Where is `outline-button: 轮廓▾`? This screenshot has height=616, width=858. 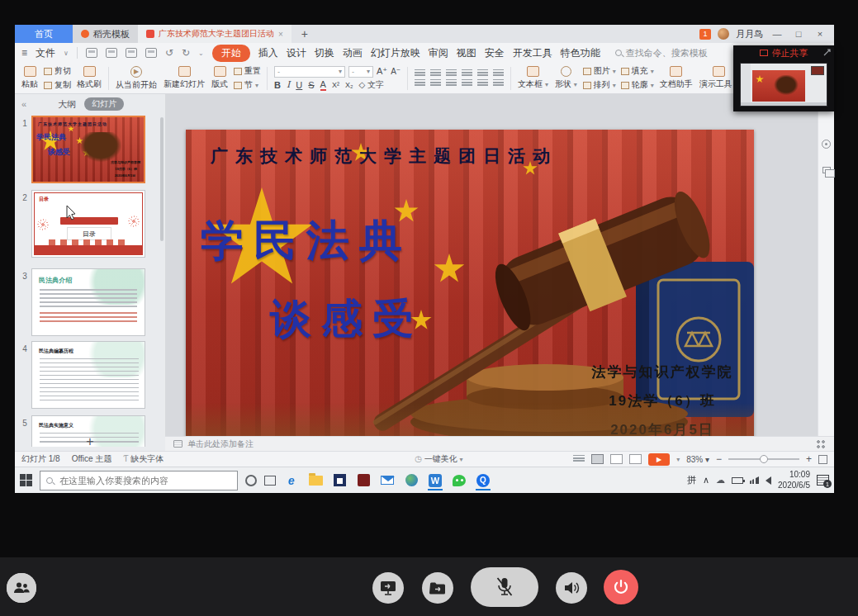
outline-button: 轮廓▾ is located at coordinates (638, 85).